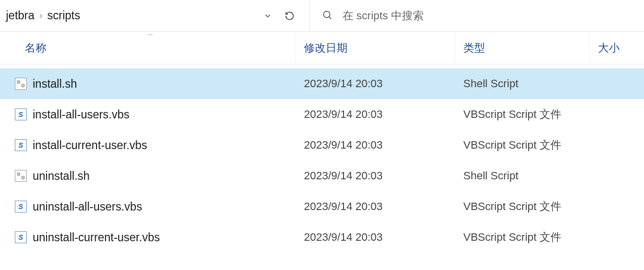 The height and width of the screenshot is (270, 644). Describe the element at coordinates (474, 48) in the screenshot. I see `column-header-label: 类型` at that location.